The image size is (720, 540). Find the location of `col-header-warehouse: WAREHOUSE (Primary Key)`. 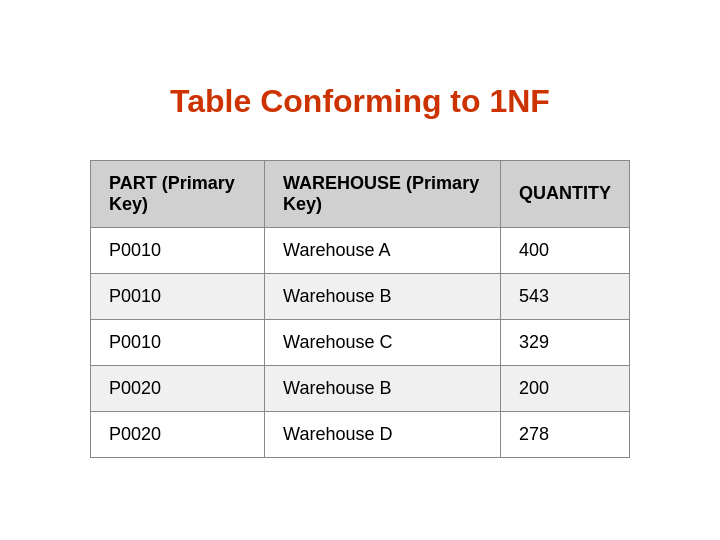

col-header-warehouse: WAREHOUSE (Primary Key) is located at coordinates (383, 194).